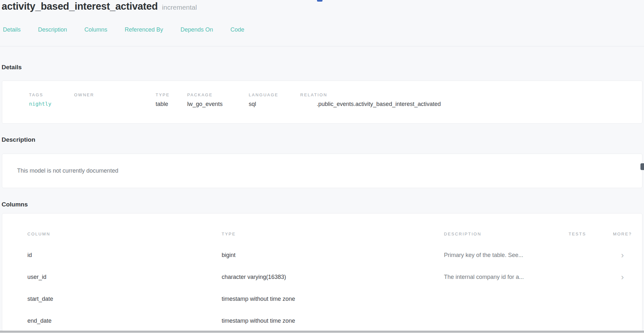 The width and height of the screenshot is (644, 333). Describe the element at coordinates (12, 67) in the screenshot. I see `details-section-heading: Details` at that location.